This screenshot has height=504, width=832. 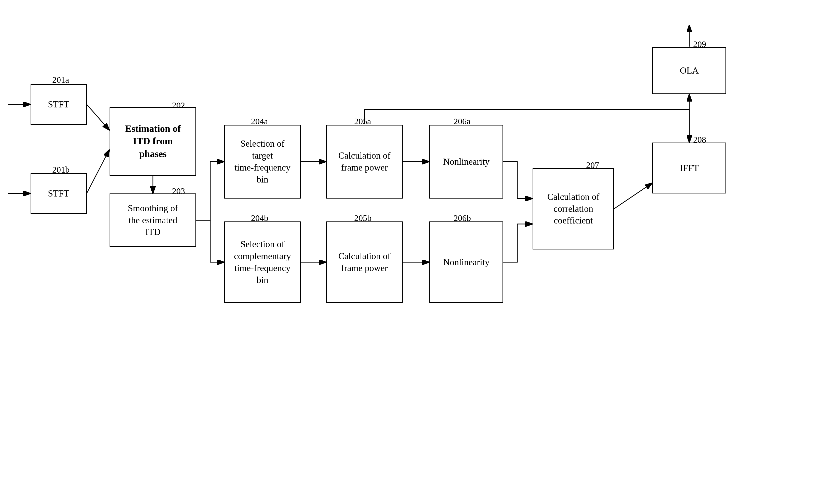 What do you see at coordinates (259, 121) in the screenshot?
I see `label-204a: 204a` at bounding box center [259, 121].